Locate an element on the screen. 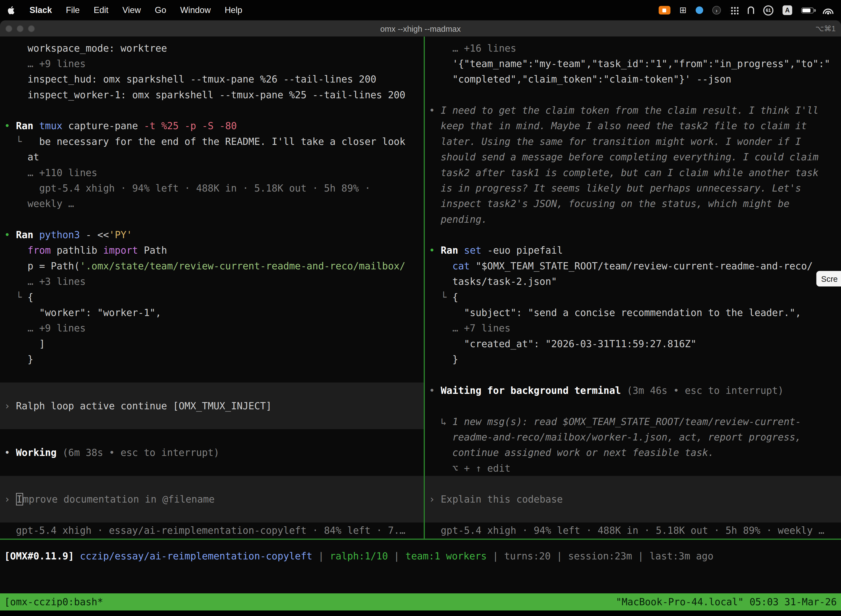 The height and width of the screenshot is (616, 841). terminal-line: inspect_hud: omx sparkshell --tmux-pane … is located at coordinates (212, 79).